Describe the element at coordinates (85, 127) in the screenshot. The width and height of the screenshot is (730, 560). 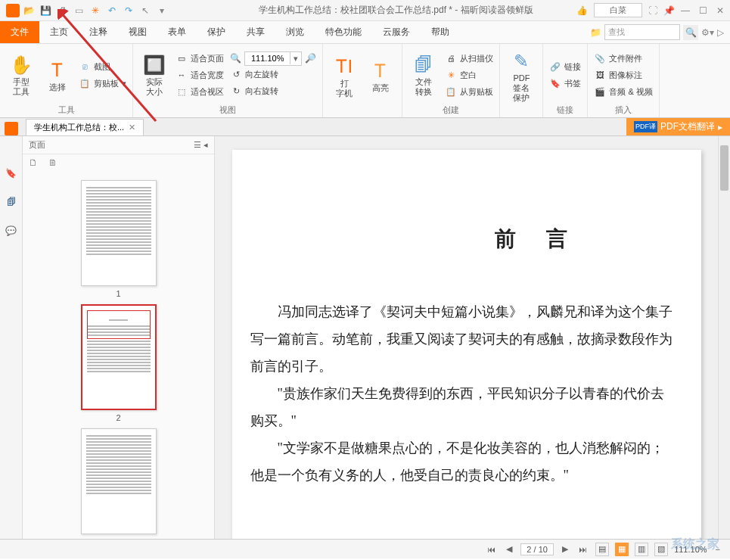
I see `document-tab: 学生机构工作总结：校... ✕` at that location.